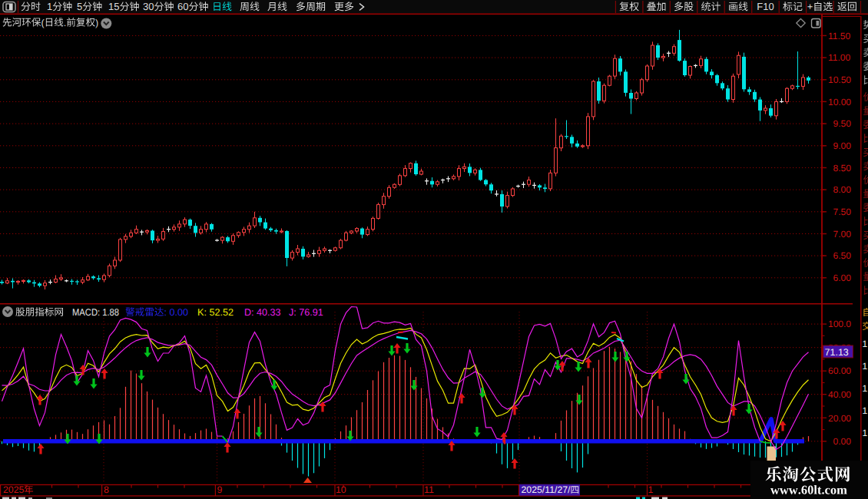 Image resolution: width=868 pixels, height=499 pixels. Describe the element at coordinates (840, 371) in the screenshot. I see `svg-text: 60.00` at that location.